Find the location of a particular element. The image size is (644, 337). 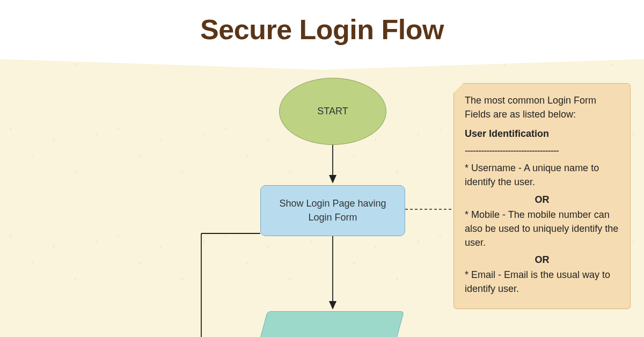

note-mobile: * Mobile - The mobile number can also be… is located at coordinates (542, 229).